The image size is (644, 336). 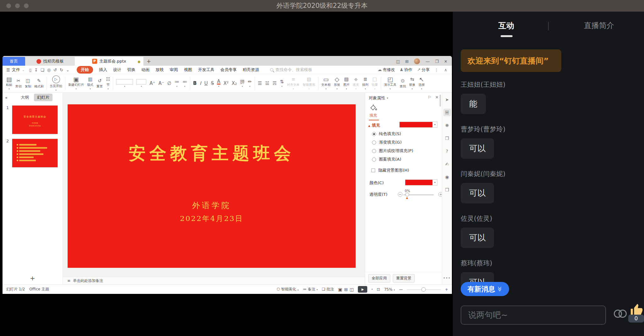 I want to click on zoom-slider, so click(x=424, y=289).